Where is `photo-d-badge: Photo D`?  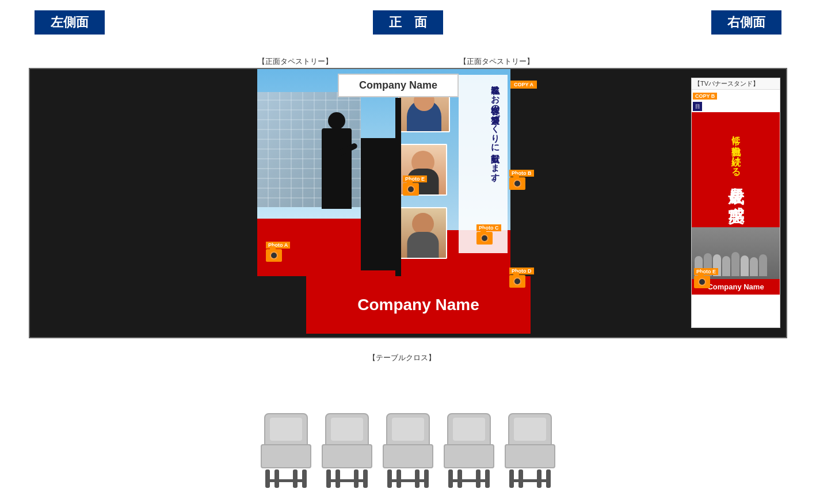
photo-d-badge: Photo D is located at coordinates (521, 277).